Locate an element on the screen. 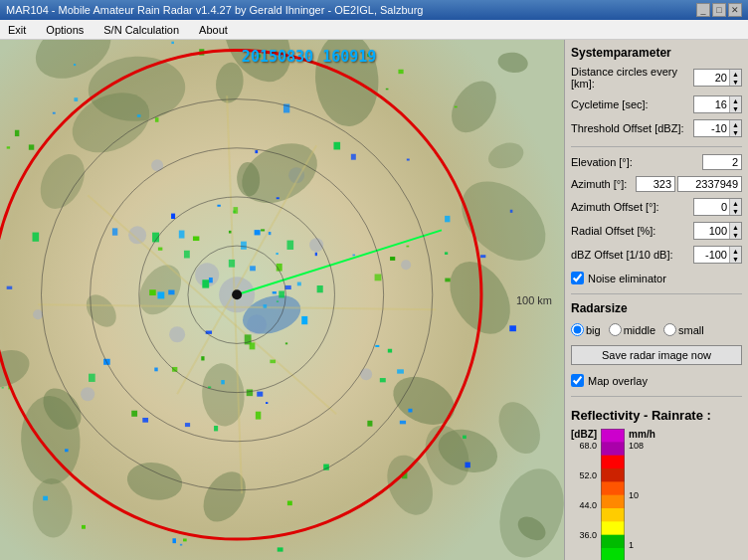 The width and height of the screenshot is (748, 560). radial-offset-label: Radial Offset [%]: is located at coordinates (633, 231).